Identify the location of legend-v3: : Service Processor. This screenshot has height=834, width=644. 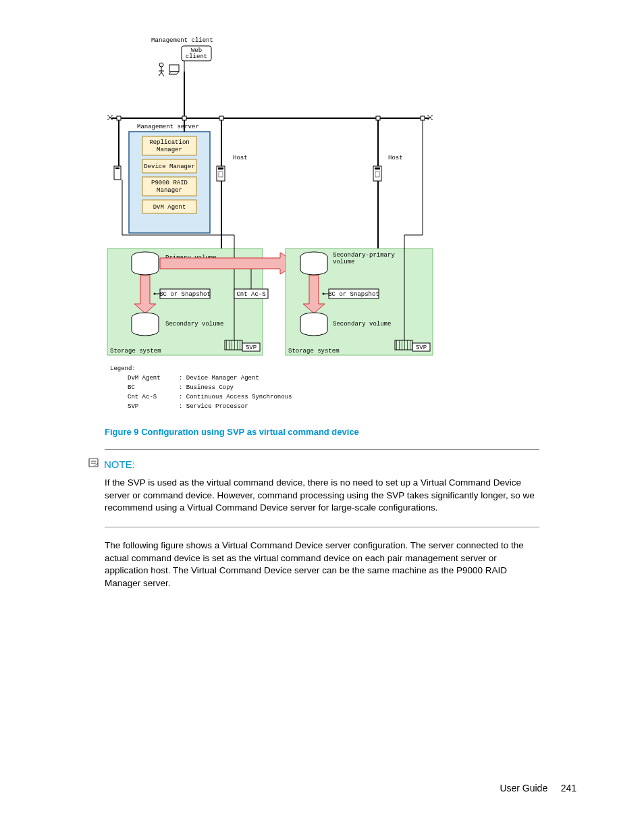
(213, 407).